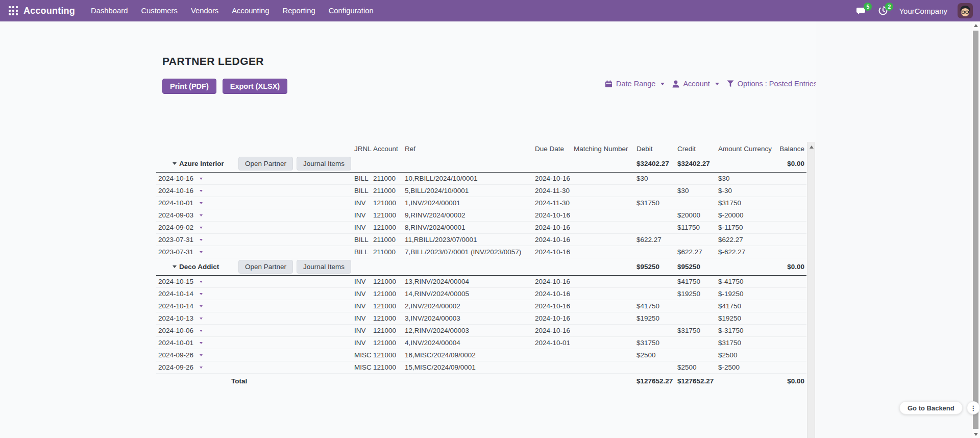  I want to click on line-amount-currency: $30, so click(749, 179).